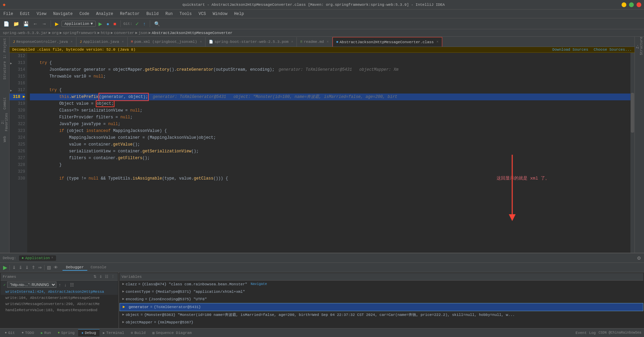  What do you see at coordinates (59, 285) in the screenshot?
I see `frame-item-0: ✓ "http-nio-...": RUNNING ↑ ↓ ☷` at bounding box center [59, 285].